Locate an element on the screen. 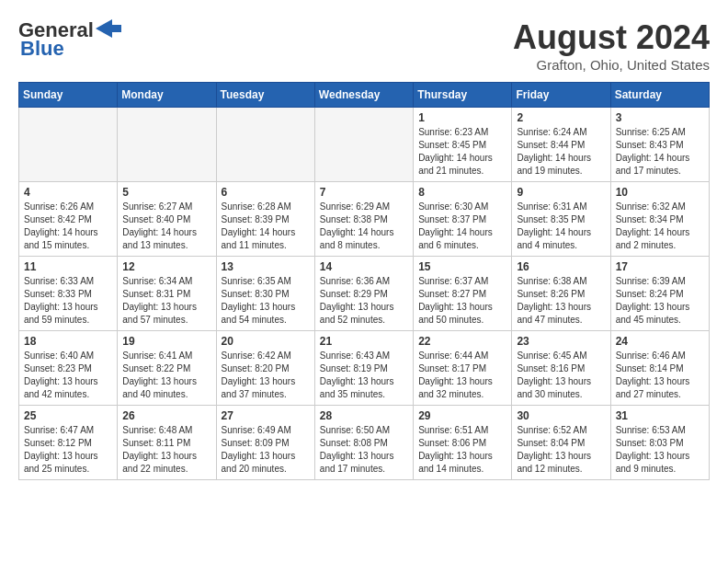  weekday-header-thursday: Thursday is located at coordinates (463, 96).